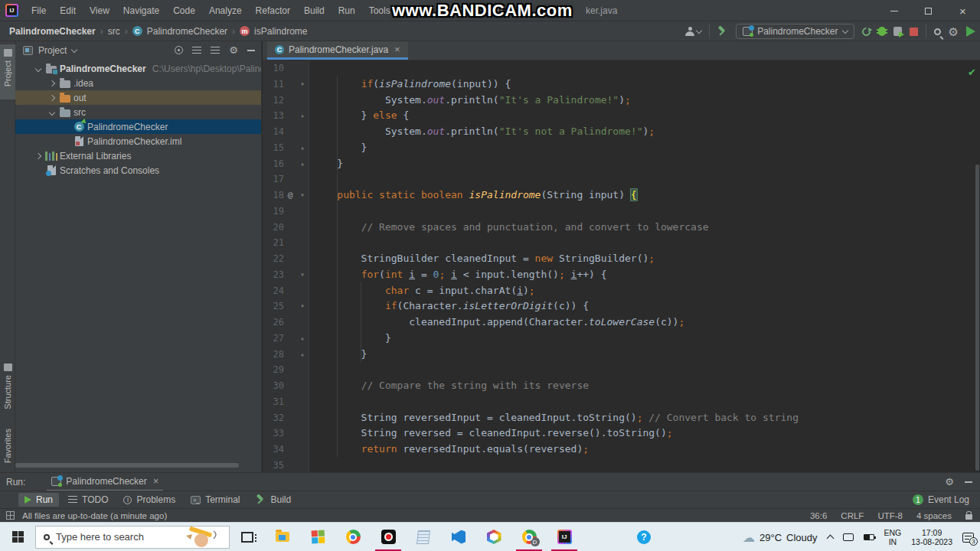 The image size is (980, 551). What do you see at coordinates (138, 98) in the screenshot?
I see `tree-item-out: out` at bounding box center [138, 98].